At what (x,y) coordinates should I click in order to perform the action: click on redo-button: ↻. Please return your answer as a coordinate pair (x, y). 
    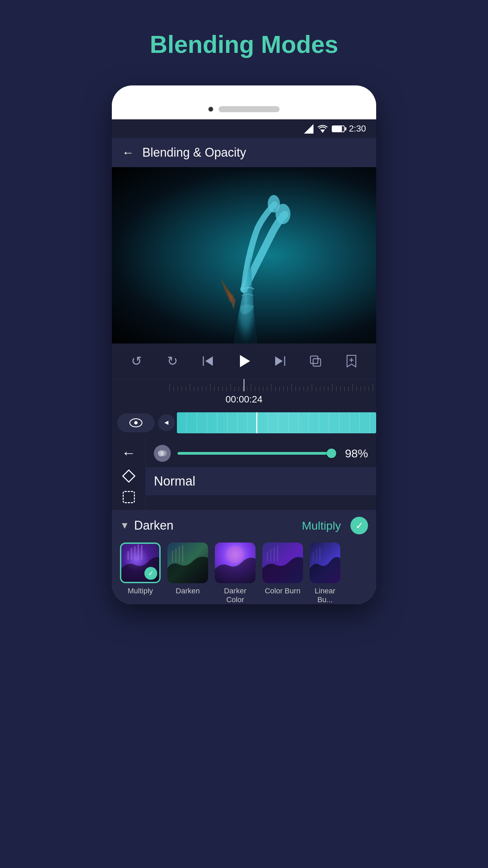
    Looking at the image, I should click on (172, 361).